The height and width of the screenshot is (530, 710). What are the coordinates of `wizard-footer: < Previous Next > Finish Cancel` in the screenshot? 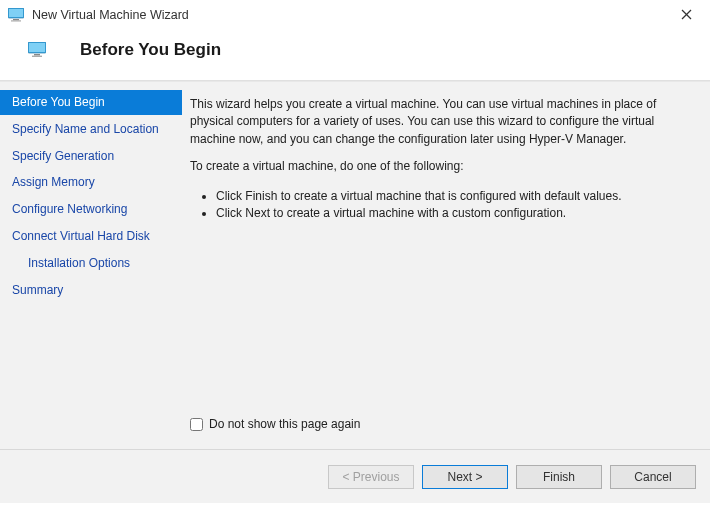 It's located at (355, 476).